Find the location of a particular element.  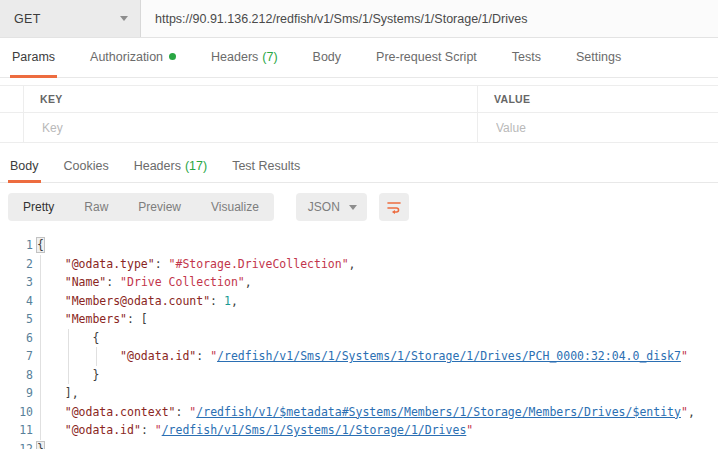

code-token: 1 is located at coordinates (228, 301).